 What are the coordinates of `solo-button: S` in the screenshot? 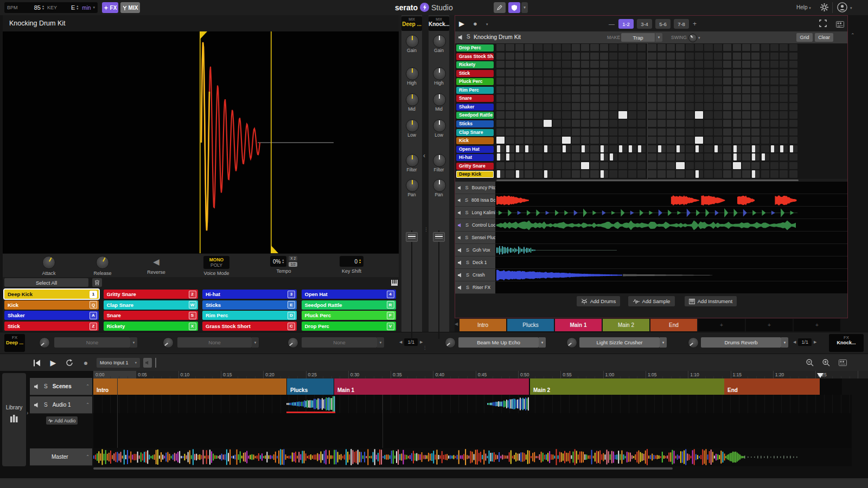 It's located at (467, 188).